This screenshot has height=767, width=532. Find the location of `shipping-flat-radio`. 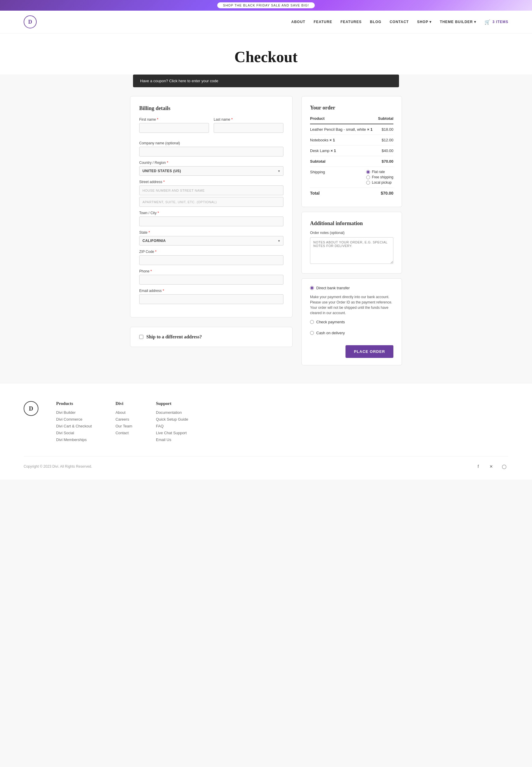

shipping-flat-radio is located at coordinates (368, 172).